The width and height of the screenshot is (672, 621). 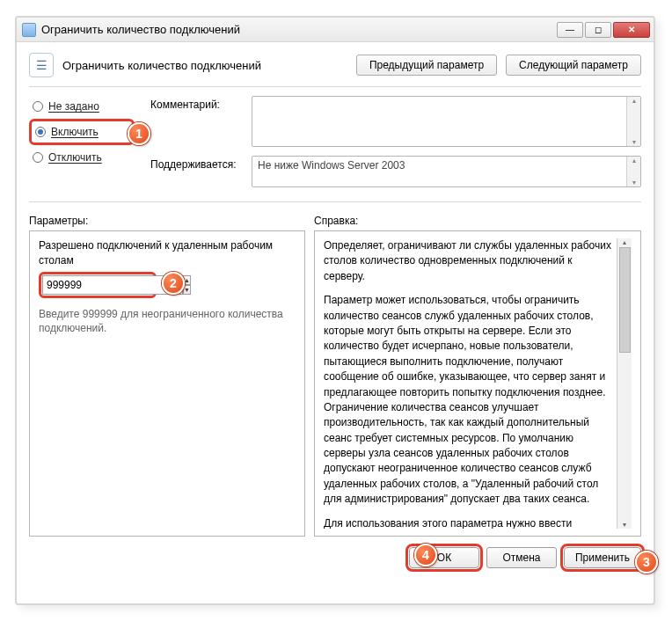 I want to click on step-badge-2: 2, so click(x=173, y=283).